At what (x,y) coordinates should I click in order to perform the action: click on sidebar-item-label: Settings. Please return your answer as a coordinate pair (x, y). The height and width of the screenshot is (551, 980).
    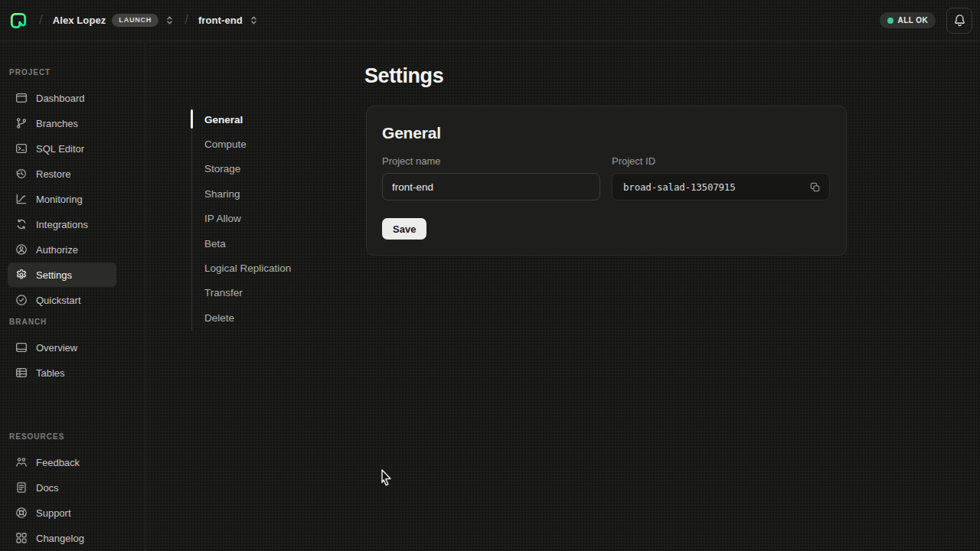
    Looking at the image, I should click on (54, 276).